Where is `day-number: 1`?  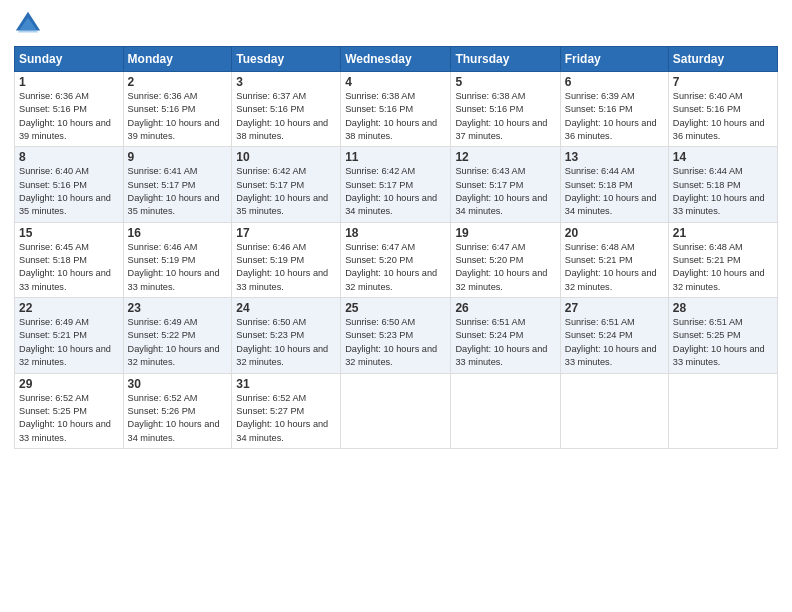 day-number: 1 is located at coordinates (69, 82).